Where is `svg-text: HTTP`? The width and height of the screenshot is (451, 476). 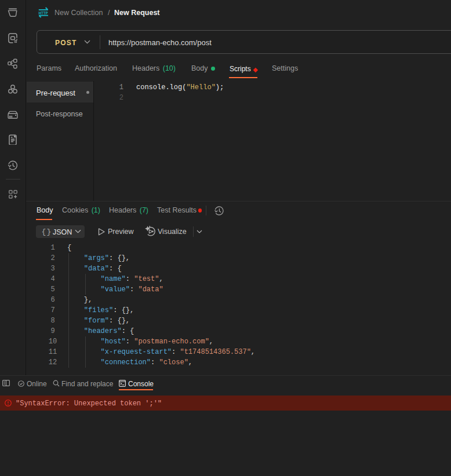
svg-text: HTTP is located at coordinates (44, 13).